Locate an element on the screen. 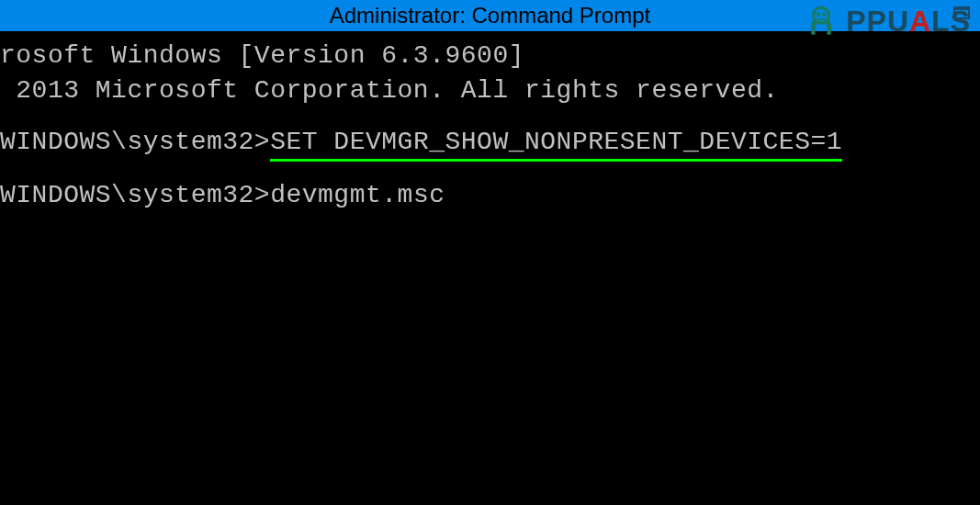  window-title: Administrator: Command Prompt is located at coordinates (490, 16).